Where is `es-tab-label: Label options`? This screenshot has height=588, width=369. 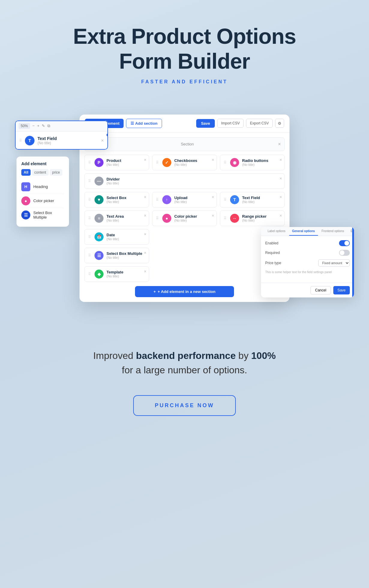
es-tab-label: Label options is located at coordinates (277, 231).